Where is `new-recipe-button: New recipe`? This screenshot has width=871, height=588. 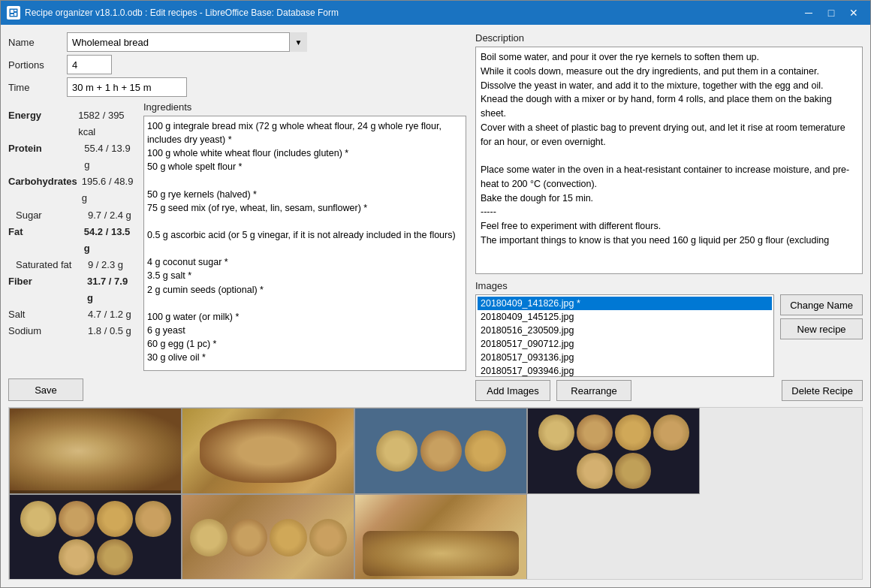 new-recipe-button: New recipe is located at coordinates (821, 329).